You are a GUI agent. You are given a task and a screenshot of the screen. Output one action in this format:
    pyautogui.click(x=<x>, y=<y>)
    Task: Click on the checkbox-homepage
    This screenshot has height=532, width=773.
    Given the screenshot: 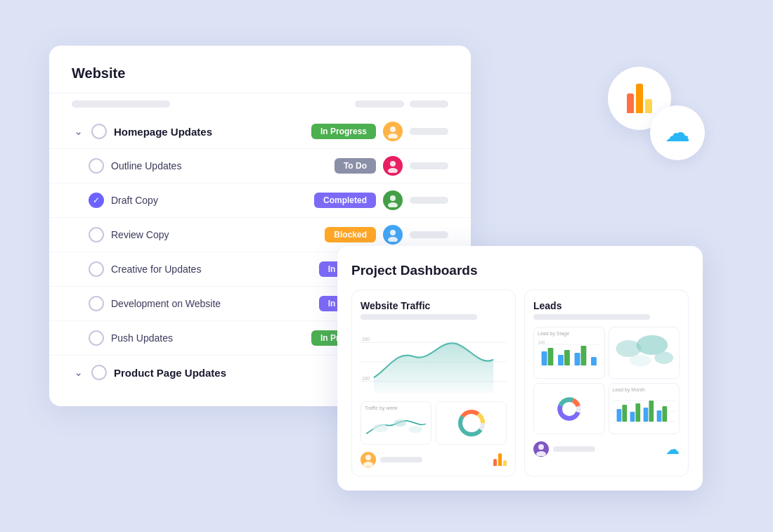 What is the action you would take?
    pyautogui.click(x=99, y=131)
    